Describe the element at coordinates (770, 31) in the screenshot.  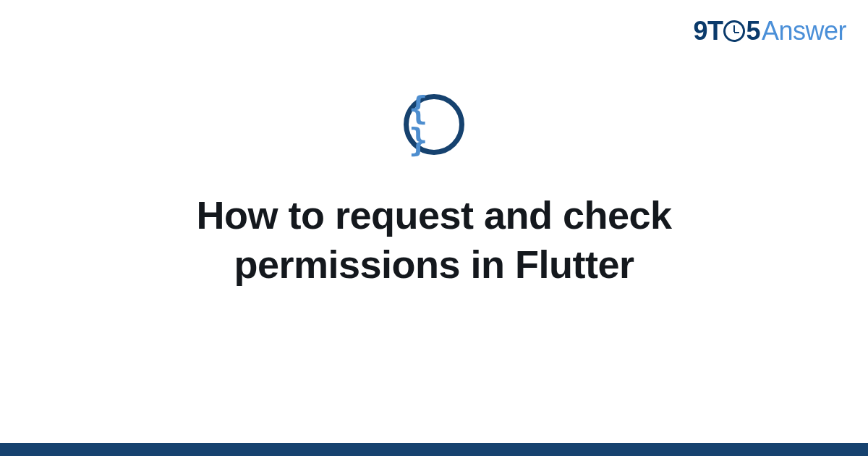
I see `site-logo: 9 T 5 Answer` at that location.